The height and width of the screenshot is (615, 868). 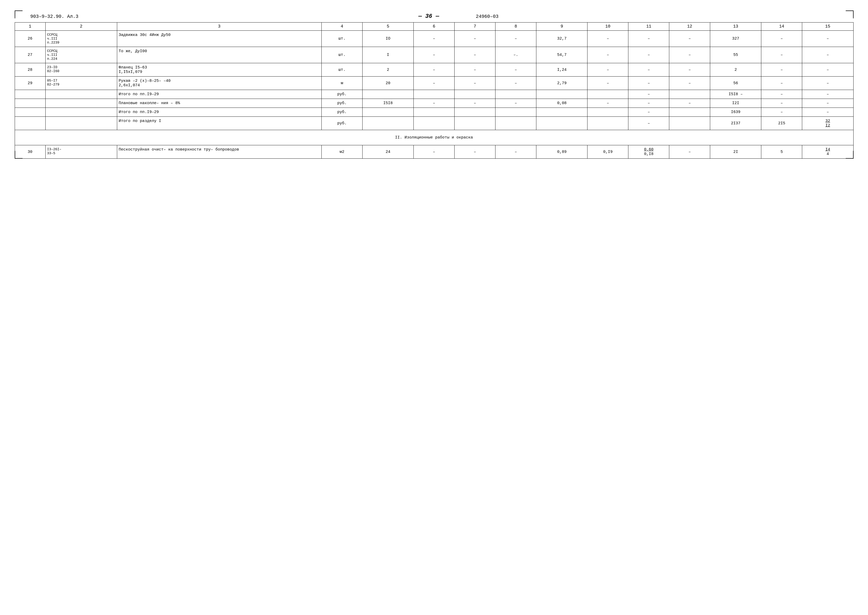 What do you see at coordinates (562, 83) in the screenshot?
I see `row-c9: 2,79` at bounding box center [562, 83].